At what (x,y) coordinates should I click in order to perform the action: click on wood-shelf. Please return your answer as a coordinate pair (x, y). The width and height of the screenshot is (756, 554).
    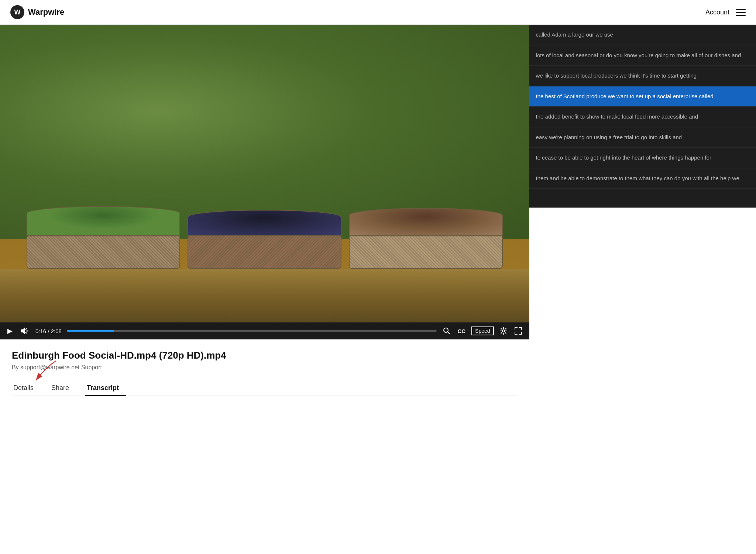
    Looking at the image, I should click on (265, 295).